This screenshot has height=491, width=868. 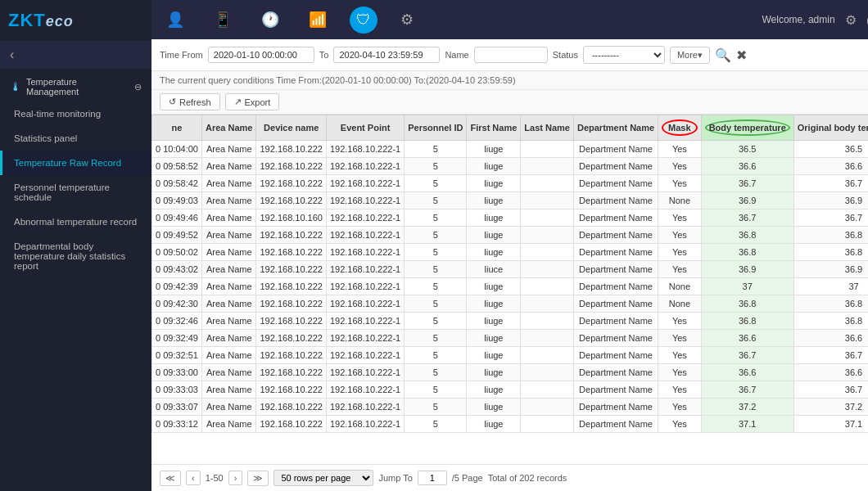 What do you see at coordinates (747, 236) in the screenshot?
I see `table-cell: 36.8` at bounding box center [747, 236].